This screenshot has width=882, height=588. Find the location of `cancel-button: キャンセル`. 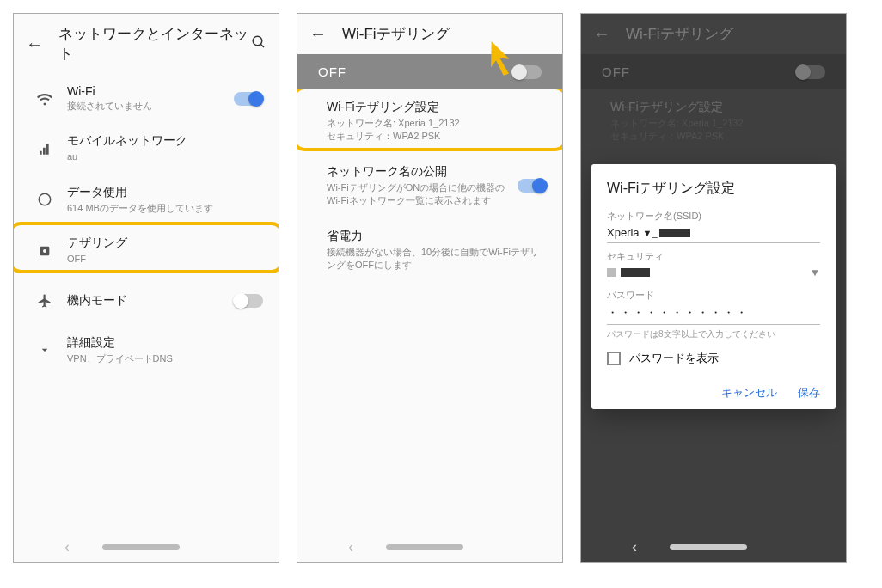

cancel-button: キャンセル is located at coordinates (750, 393).